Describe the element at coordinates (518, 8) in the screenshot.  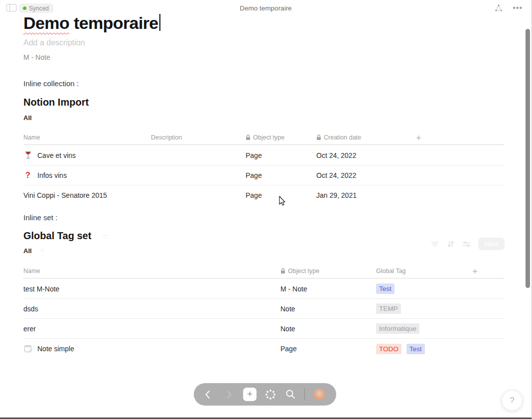
I see `more-menu-icon: •••` at that location.